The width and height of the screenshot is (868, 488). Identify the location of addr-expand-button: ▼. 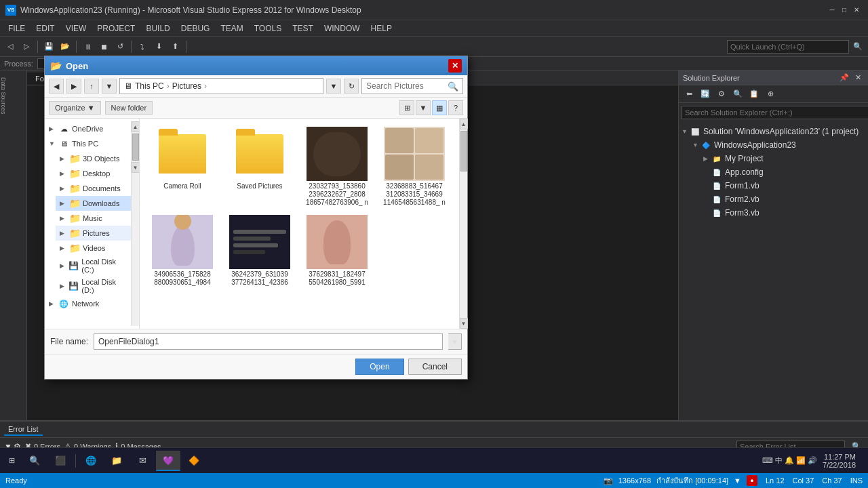
(334, 86).